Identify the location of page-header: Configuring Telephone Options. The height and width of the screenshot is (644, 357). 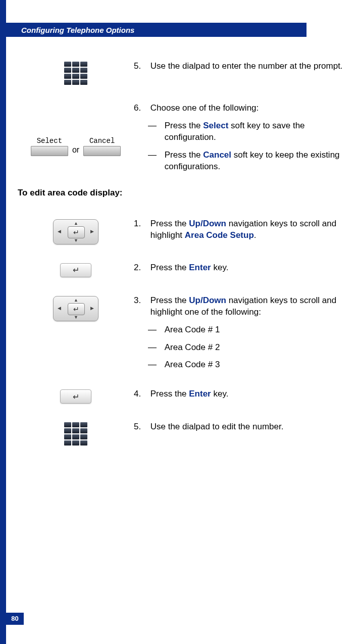
(157, 30).